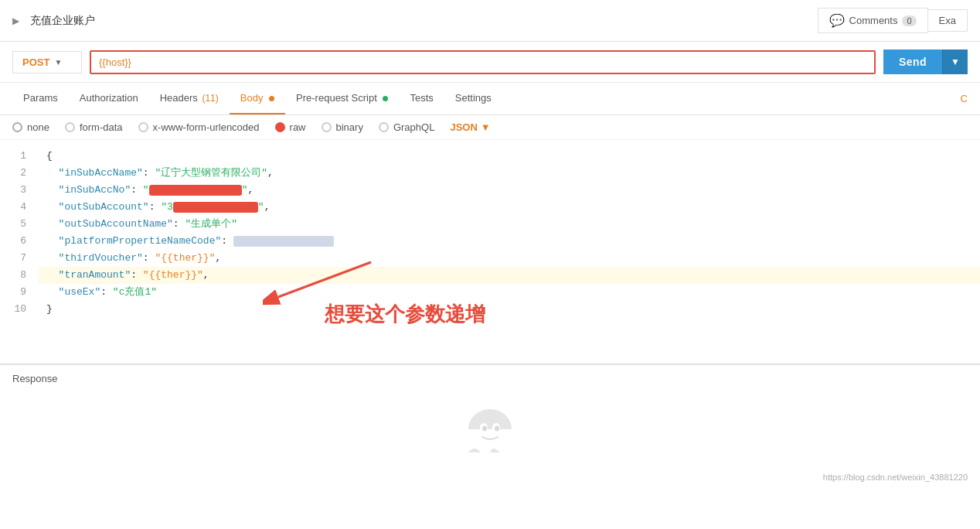 This screenshot has width=980, height=529. I want to click on code-line-10: }, so click(509, 309).